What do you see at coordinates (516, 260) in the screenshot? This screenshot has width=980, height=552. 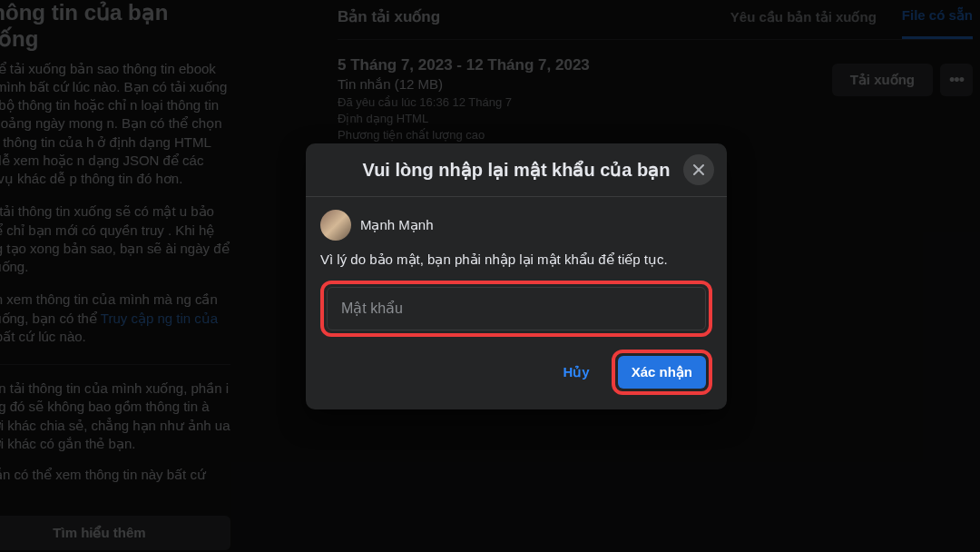 I see `modal-description: Vì lý do bảo mật, bạn phải nhập lại mật …` at bounding box center [516, 260].